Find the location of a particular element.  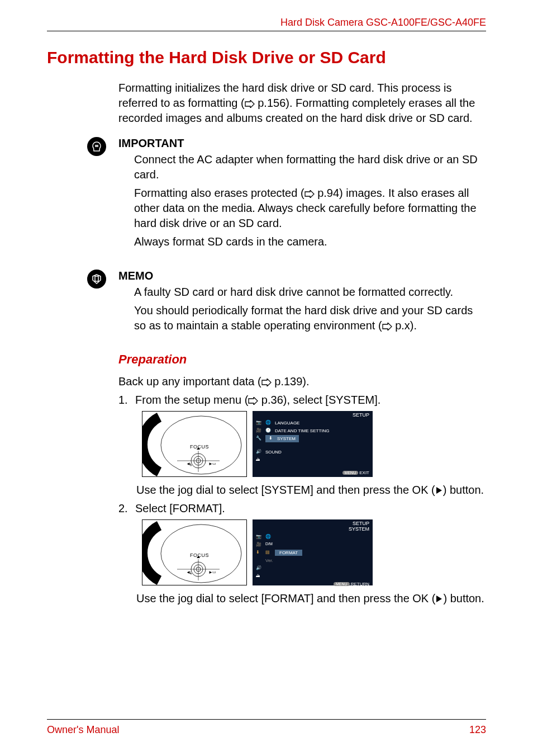

screen1-row-system: 🔧 ⬇ SYSTEM is located at coordinates (314, 439).